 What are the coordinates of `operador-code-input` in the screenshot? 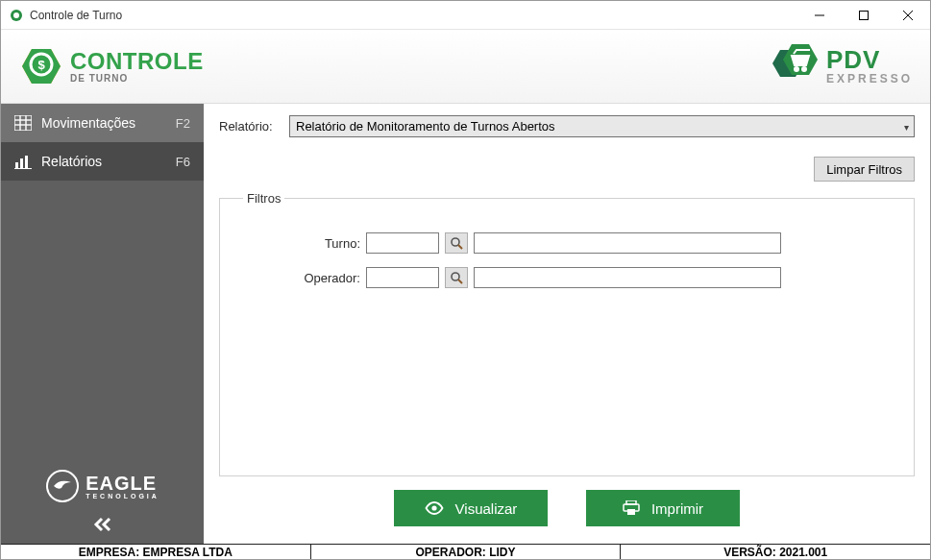 It's located at (403, 278).